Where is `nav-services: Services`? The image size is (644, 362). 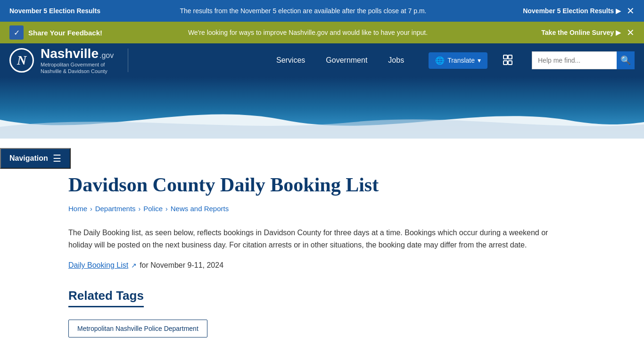
nav-services: Services is located at coordinates (290, 60).